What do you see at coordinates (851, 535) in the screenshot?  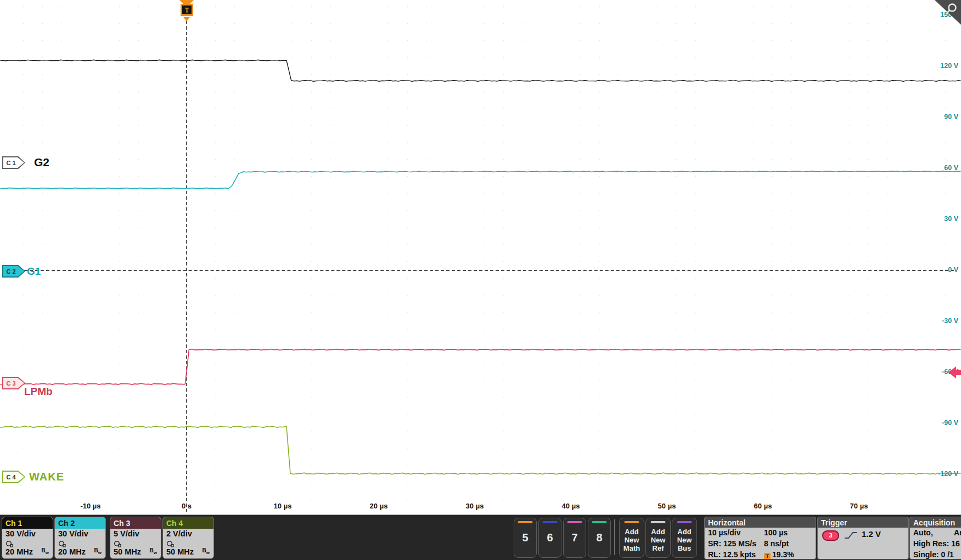 I see `rising-edge-icon` at bounding box center [851, 535].